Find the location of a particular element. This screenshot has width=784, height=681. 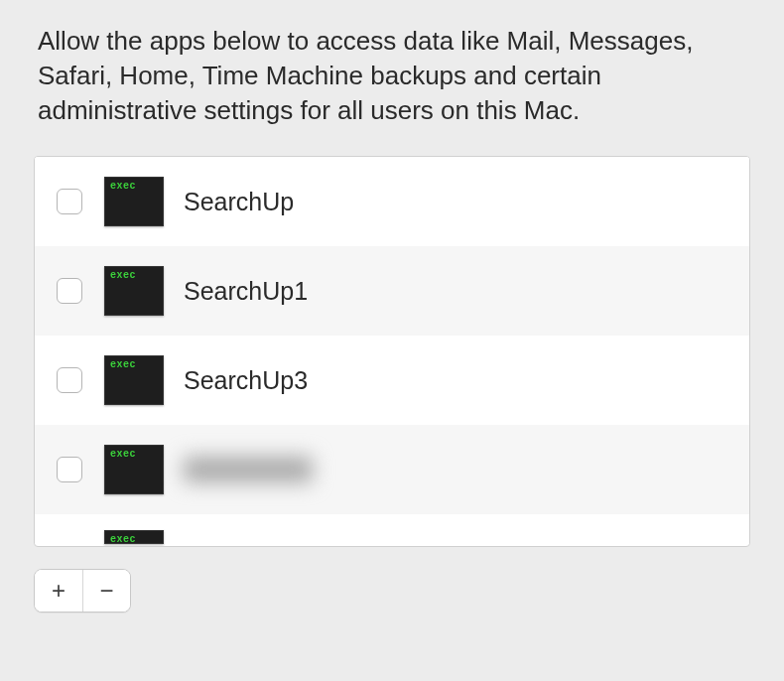

app-name-label: SearchUp1 is located at coordinates (246, 292).